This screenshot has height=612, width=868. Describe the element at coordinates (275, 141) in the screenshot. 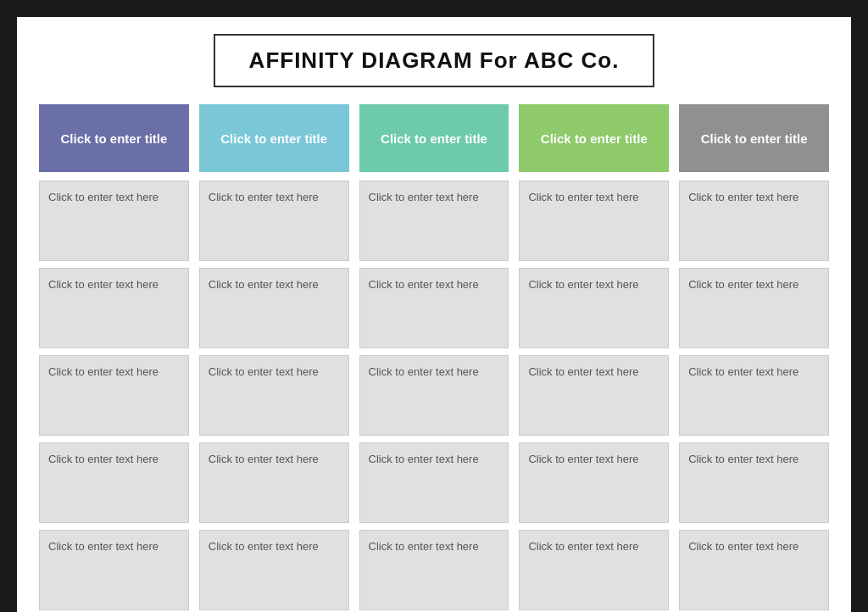

I see `column-header-2: Click to enter title` at that location.